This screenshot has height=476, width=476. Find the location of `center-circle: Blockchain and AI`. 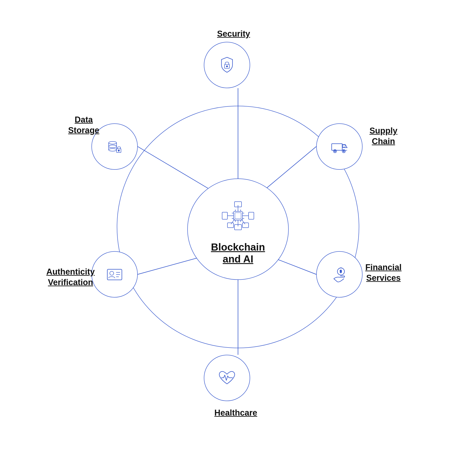

center-circle: Blockchain and AI is located at coordinates (238, 229).